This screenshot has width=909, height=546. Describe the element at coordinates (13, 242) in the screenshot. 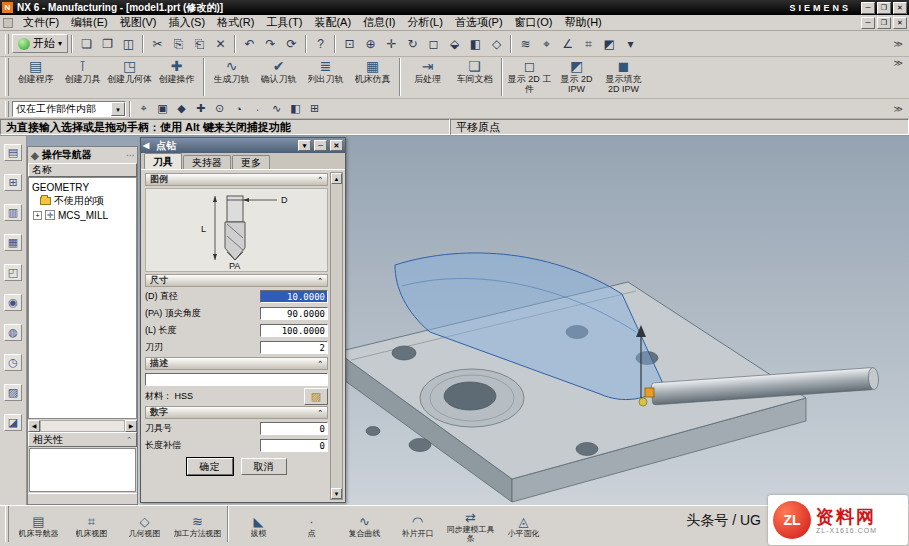

I see `operation-navigator-icon: ▦` at that location.